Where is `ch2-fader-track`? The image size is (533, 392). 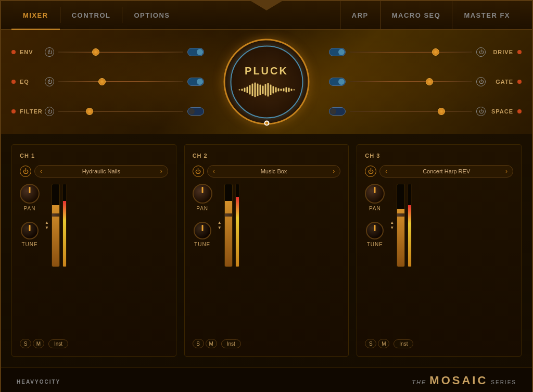
ch2-fader-track is located at coordinates (229, 225).